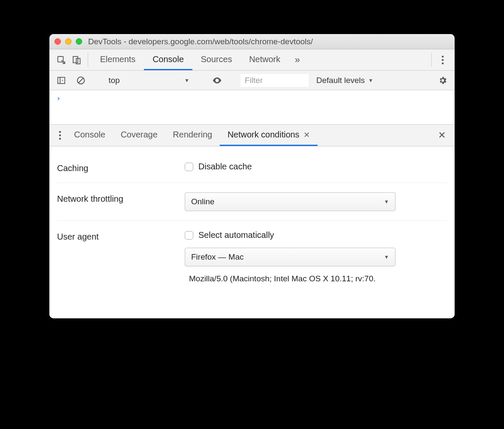  I want to click on throttling-label: Network throttling, so click(121, 198).